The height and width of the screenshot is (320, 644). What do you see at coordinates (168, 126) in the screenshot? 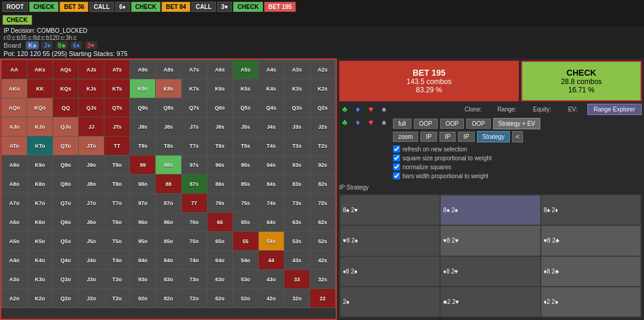
I see `grid-cell: J8s` at bounding box center [168, 126].